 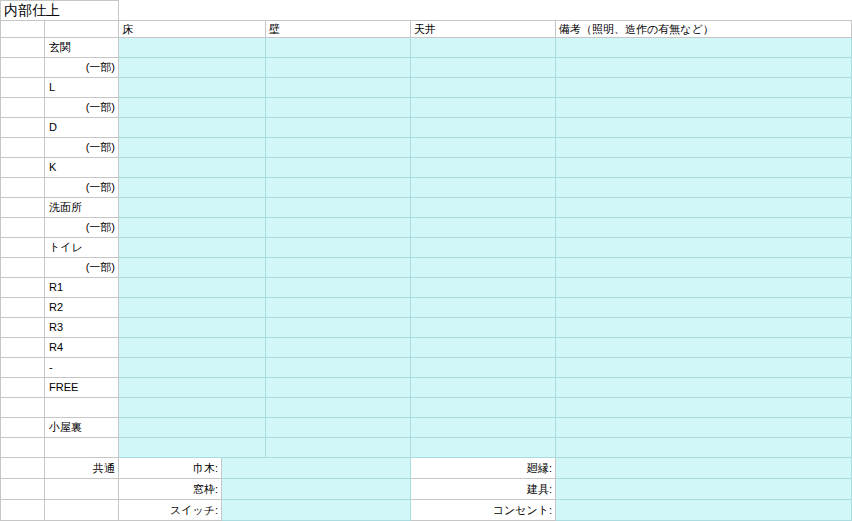 What do you see at coordinates (82, 188) in the screenshot?
I see `row-label: (一部)` at bounding box center [82, 188].